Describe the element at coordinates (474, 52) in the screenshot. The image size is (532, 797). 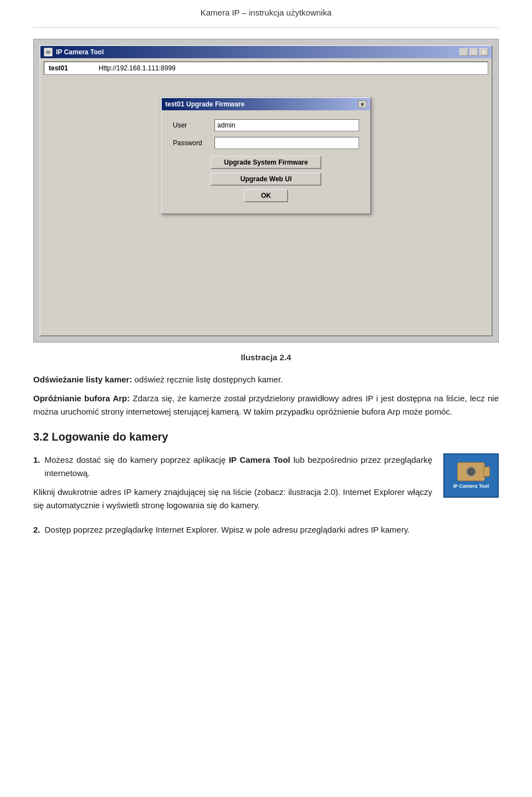
I see `maximize-btn: □` at that location.